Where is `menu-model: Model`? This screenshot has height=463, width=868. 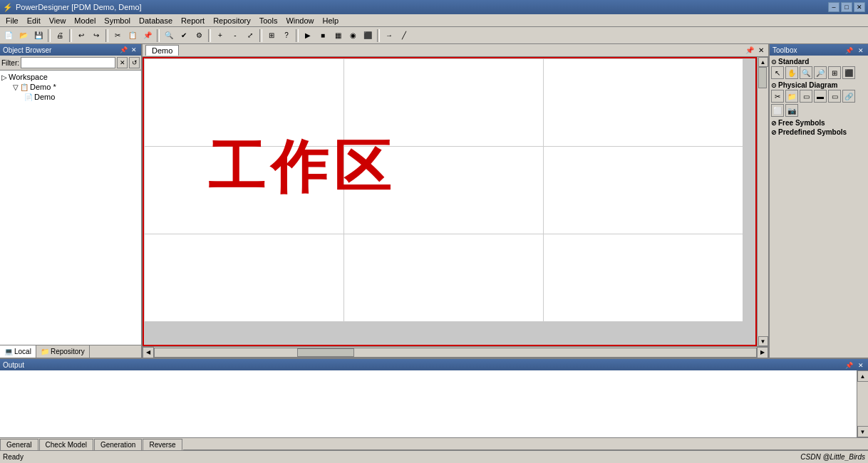 menu-model: Model is located at coordinates (85, 21).